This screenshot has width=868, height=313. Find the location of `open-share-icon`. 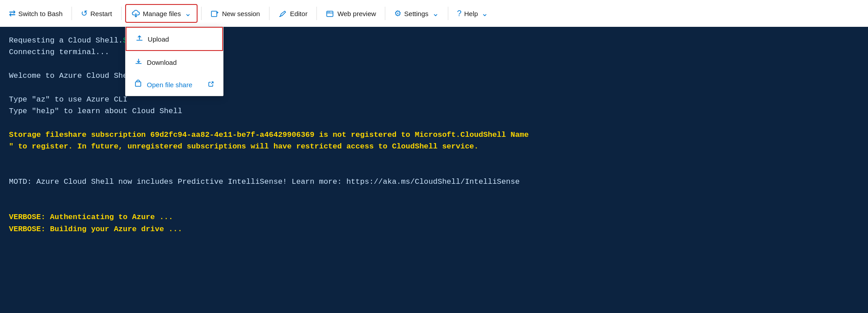

open-share-icon is located at coordinates (139, 85).